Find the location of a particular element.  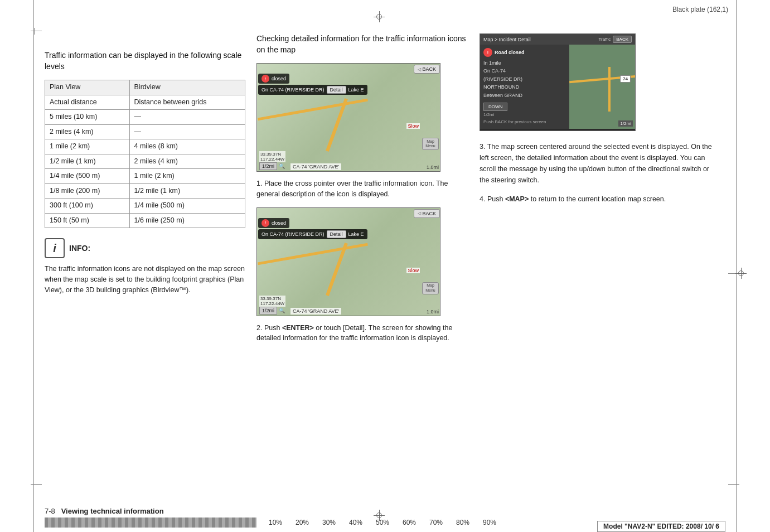

left-column: Traffic information can be displayed in … is located at coordinates (145, 173).